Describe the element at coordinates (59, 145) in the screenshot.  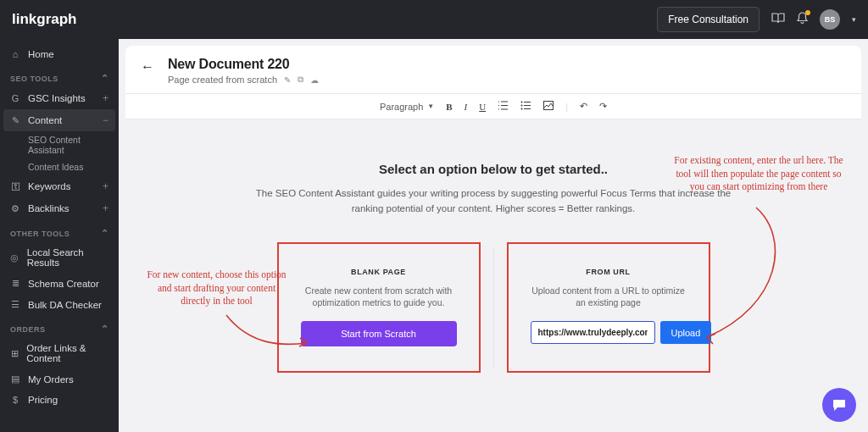
I see `sidebar-sub-seo-content-assistant: SEO Content Assistant` at that location.